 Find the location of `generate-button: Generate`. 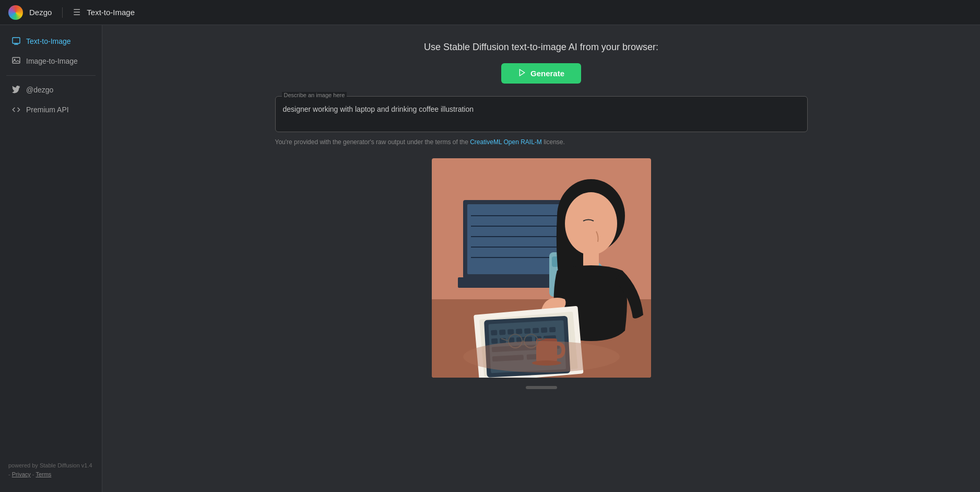

generate-button: Generate is located at coordinates (541, 73).